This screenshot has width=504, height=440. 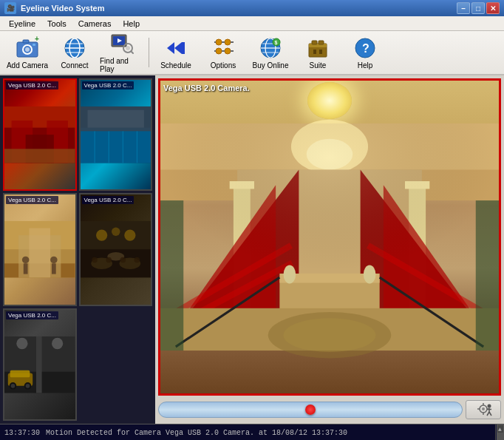 What do you see at coordinates (252, 24) in the screenshot?
I see `menu-bar: Eyeline Tools Cameras Help` at bounding box center [252, 24].